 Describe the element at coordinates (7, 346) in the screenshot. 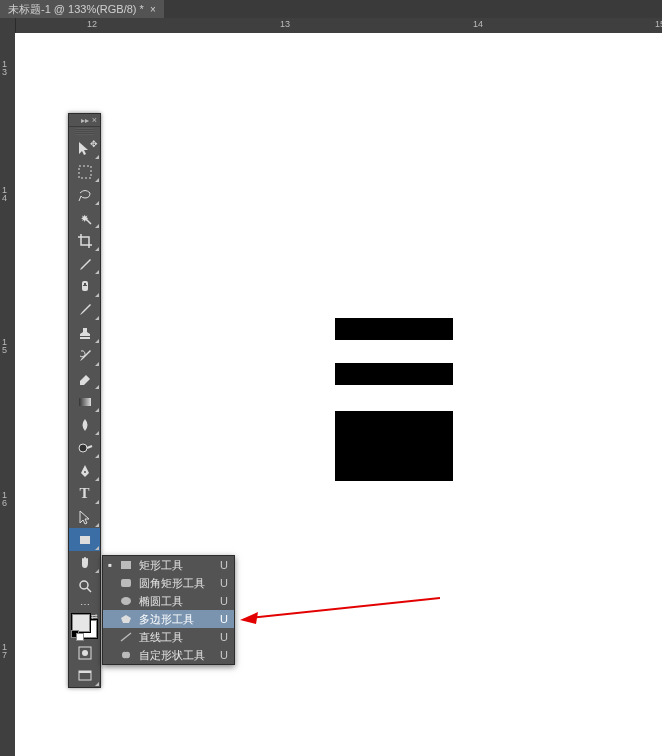

I see `ruler-v-label: 15` at that location.